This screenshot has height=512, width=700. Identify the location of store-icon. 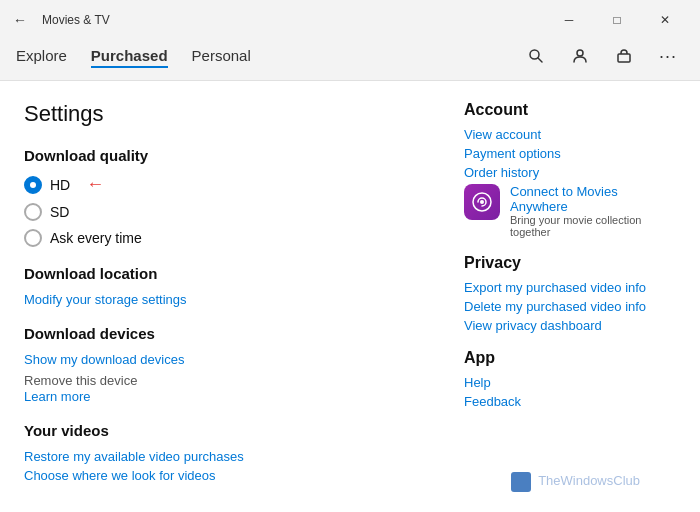
(624, 56).